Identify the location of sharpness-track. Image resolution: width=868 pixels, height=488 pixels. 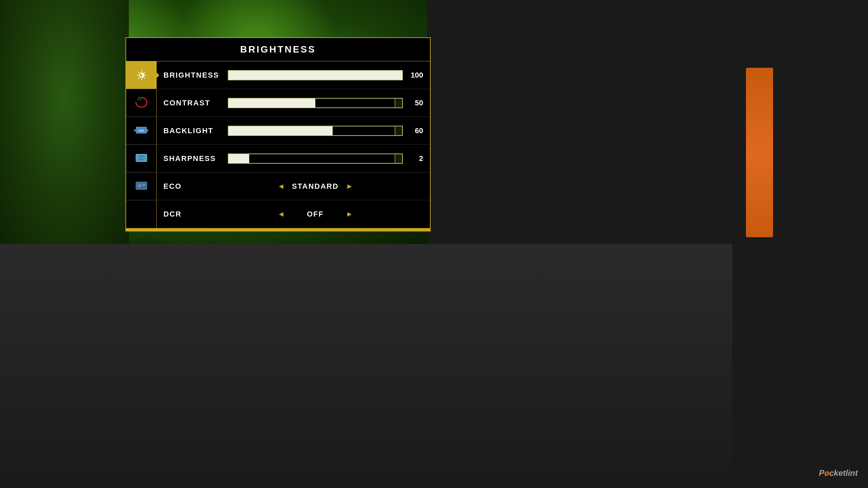
(315, 159).